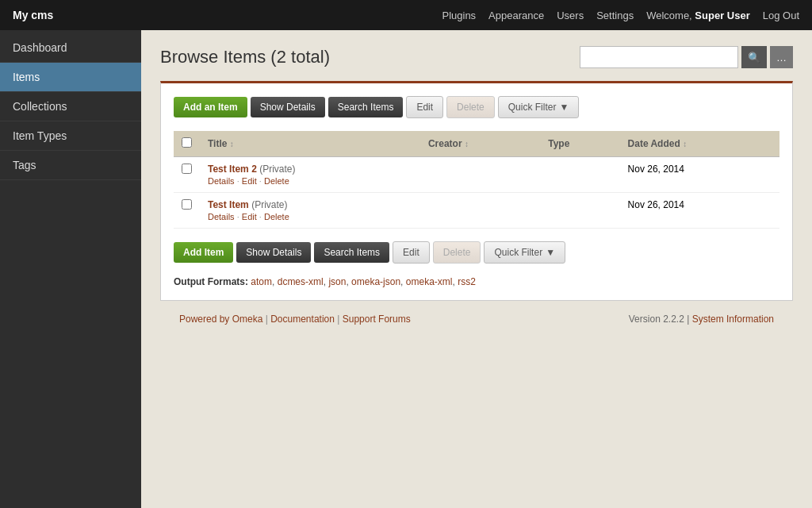 Image resolution: width=812 pixels, height=508 pixels. What do you see at coordinates (550, 252) in the screenshot?
I see `dropdown-arrow-icon-bottom: ▼` at bounding box center [550, 252].